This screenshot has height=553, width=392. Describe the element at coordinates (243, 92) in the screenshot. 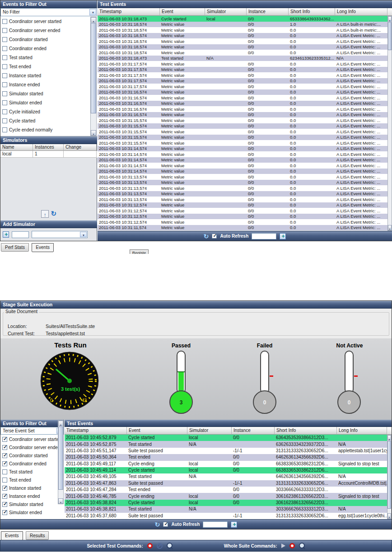

I see `event-row: 2011-06-03 10:31:16,574Metric value0/00.…` at that location.